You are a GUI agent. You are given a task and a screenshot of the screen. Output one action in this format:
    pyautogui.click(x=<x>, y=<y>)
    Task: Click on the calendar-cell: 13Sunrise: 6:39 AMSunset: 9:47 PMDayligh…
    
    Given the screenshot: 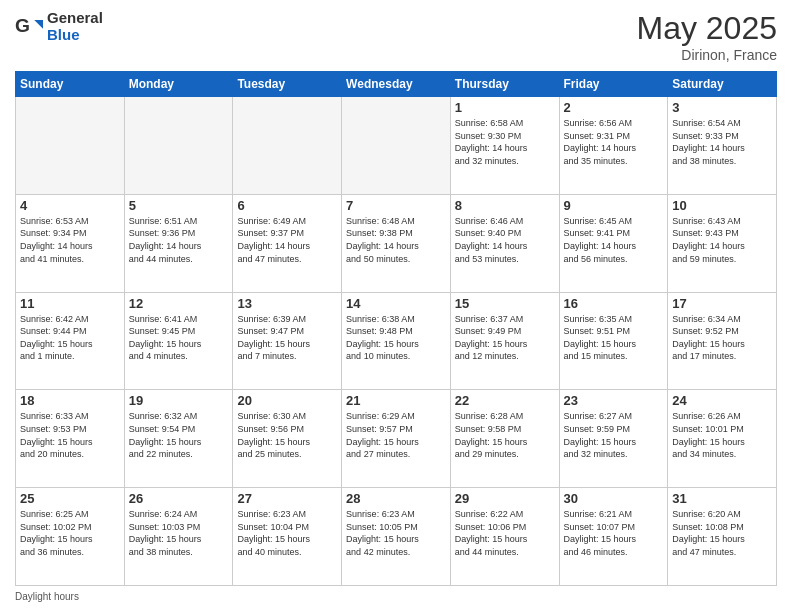 What is the action you would take?
    pyautogui.click(x=288, y=341)
    